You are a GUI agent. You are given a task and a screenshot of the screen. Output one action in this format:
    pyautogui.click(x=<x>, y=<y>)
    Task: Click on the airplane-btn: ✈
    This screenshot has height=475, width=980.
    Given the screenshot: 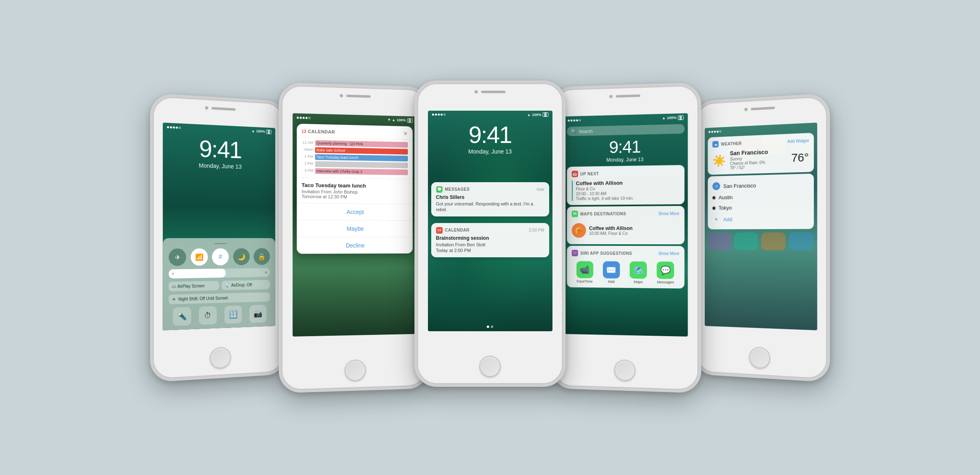 What is the action you would take?
    pyautogui.click(x=177, y=257)
    